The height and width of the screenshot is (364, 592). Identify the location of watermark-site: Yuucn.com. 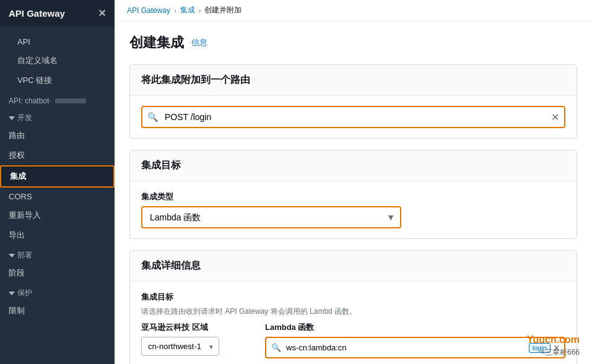
(554, 340).